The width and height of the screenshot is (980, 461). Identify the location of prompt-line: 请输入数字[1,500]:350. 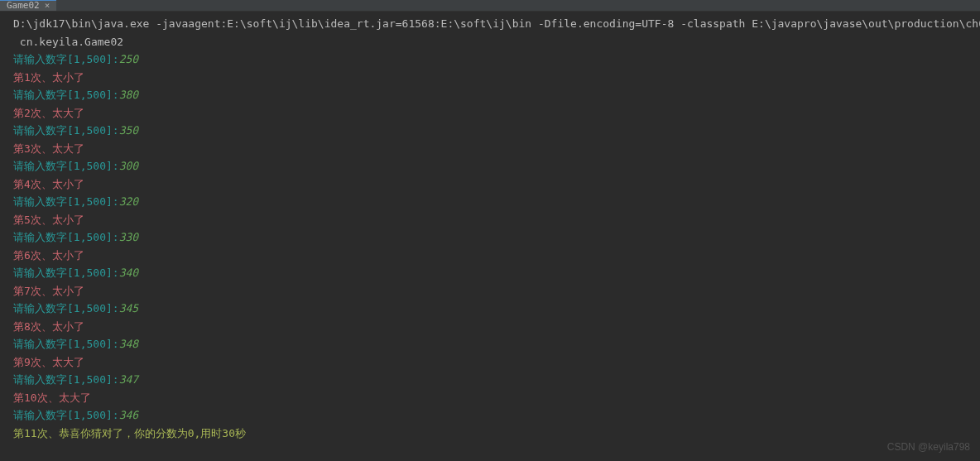
(493, 131).